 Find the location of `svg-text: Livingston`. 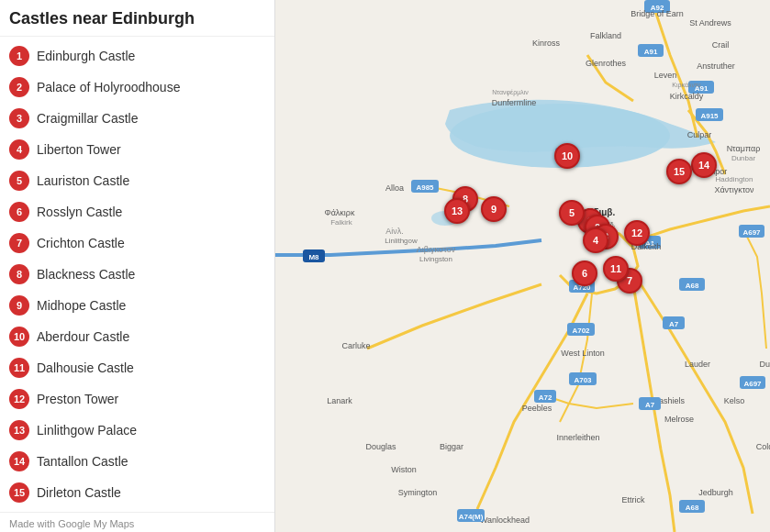

svg-text: Livingston is located at coordinates (436, 259).